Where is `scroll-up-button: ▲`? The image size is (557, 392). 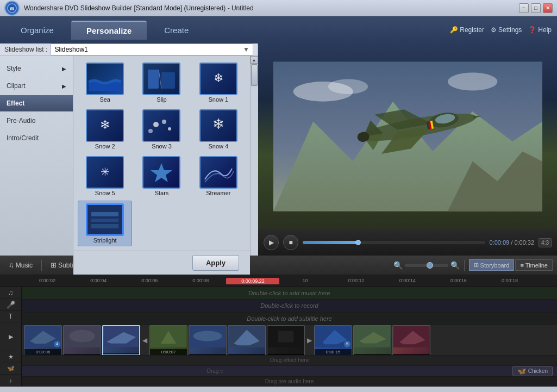 scroll-up-button: ▲ is located at coordinates (254, 60).